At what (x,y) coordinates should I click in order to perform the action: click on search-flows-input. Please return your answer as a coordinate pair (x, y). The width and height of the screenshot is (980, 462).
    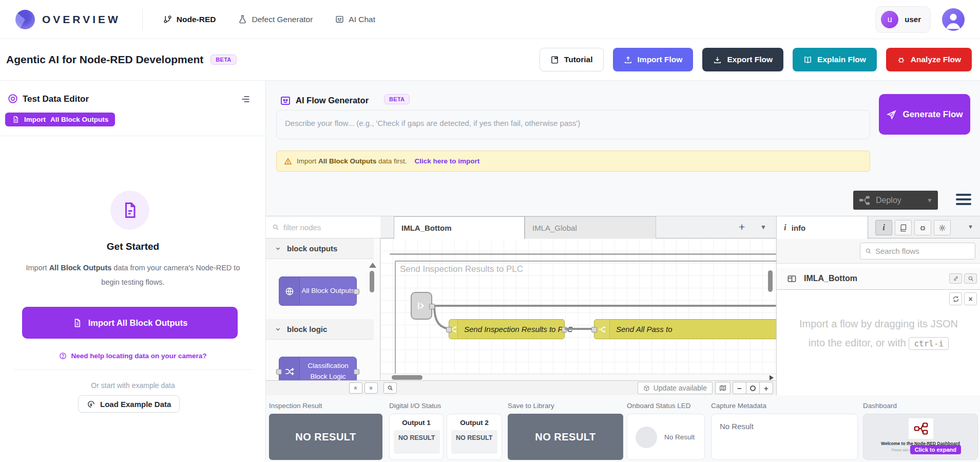
    Looking at the image, I should click on (926, 251).